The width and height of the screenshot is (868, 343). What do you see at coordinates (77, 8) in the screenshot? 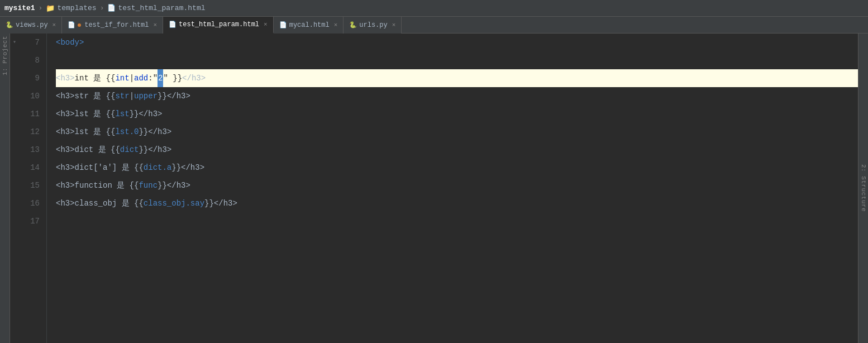
I see `breadcrumb-folder: templates` at bounding box center [77, 8].